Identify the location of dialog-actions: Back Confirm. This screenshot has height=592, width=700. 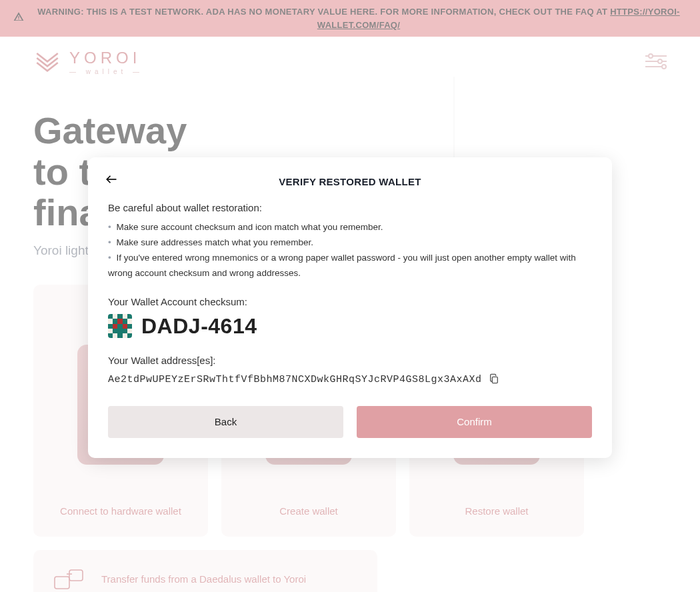
(350, 422).